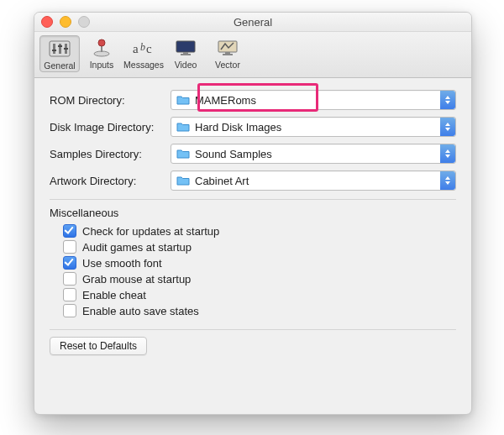  What do you see at coordinates (260, 231) in the screenshot?
I see `checkbox-check-updates: Check for updates at startup` at bounding box center [260, 231].